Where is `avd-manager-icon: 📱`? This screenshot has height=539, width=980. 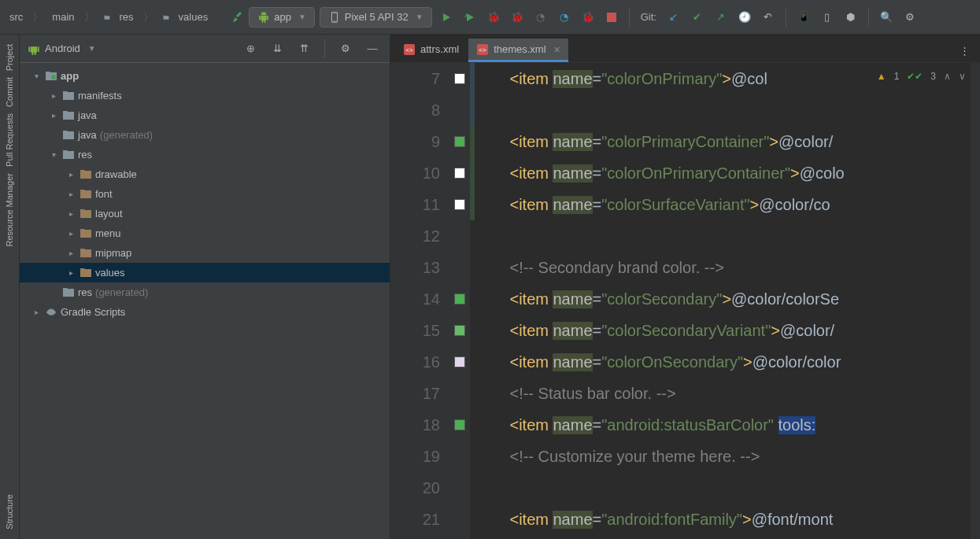
avd-manager-icon: 📱 is located at coordinates (804, 17).